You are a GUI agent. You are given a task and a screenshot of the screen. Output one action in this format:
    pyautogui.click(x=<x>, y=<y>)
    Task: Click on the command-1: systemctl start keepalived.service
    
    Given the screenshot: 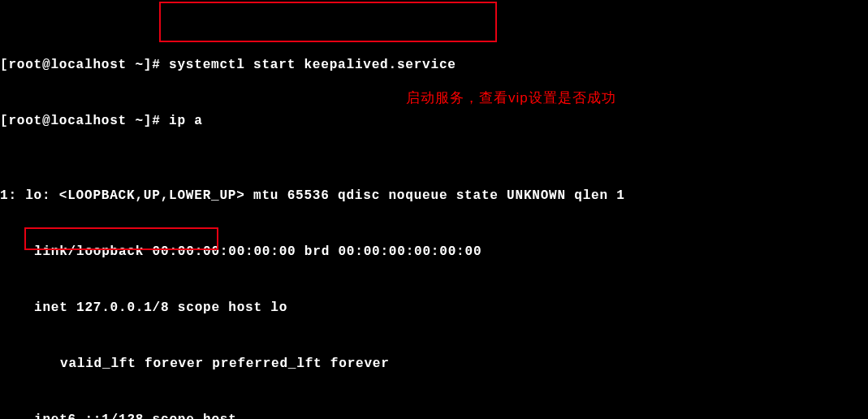 What is the action you would take?
    pyautogui.click(x=313, y=65)
    